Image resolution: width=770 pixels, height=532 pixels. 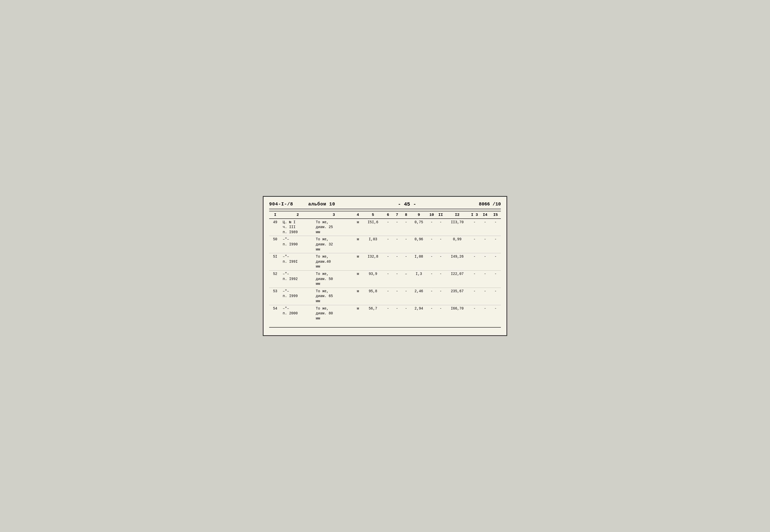 What do you see at coordinates (275, 279) in the screenshot?
I see `cell-n: 52` at bounding box center [275, 279].